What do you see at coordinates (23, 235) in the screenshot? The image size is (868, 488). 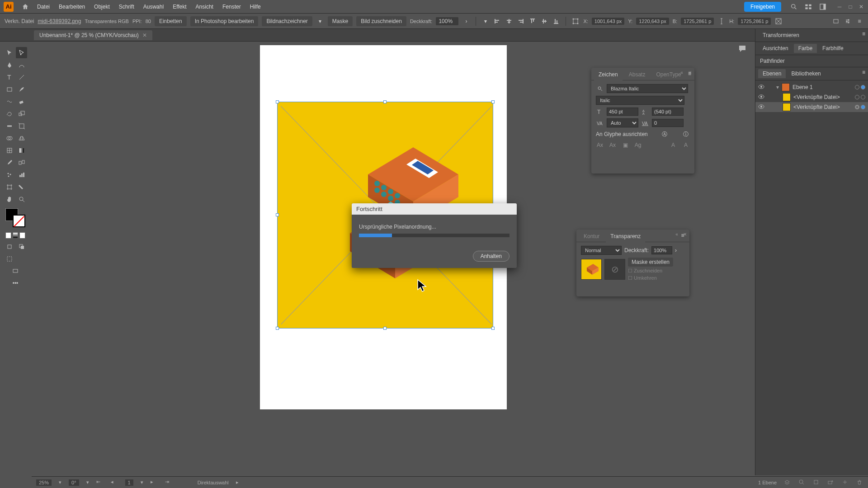 I see `color-none-icon` at bounding box center [23, 235].